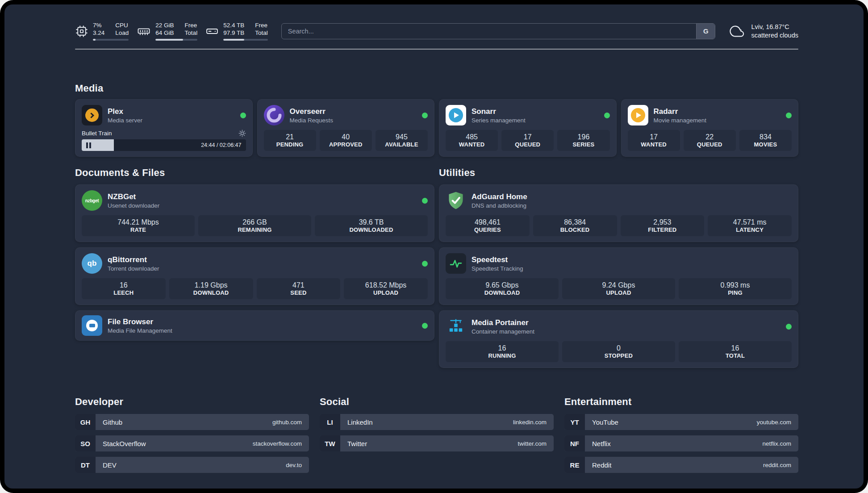 Image resolution: width=868 pixels, height=493 pixels. I want to click on stat-leech: 16 LEECH, so click(124, 288).